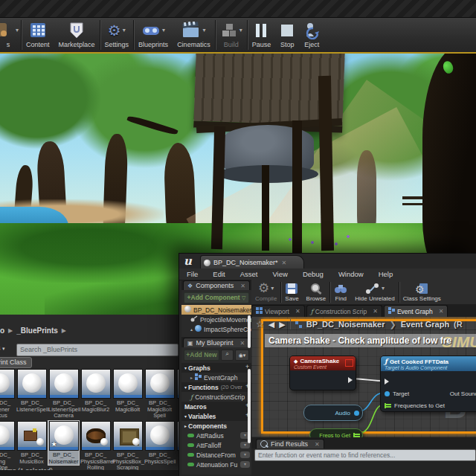 Image resolution: width=476 pixels, height=476 pixels. Describe the element at coordinates (401, 394) in the screenshot. I see `pin-label: Target` at that location.